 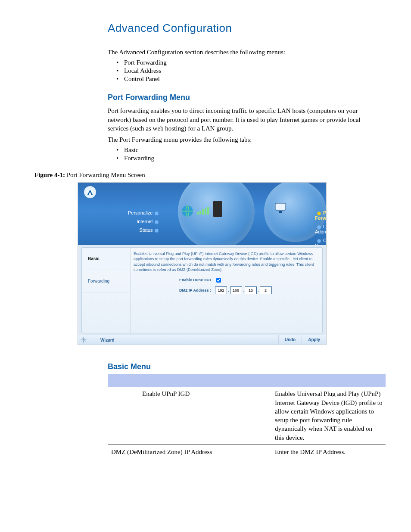 What do you see at coordinates (202, 214) in the screenshot?
I see `ui-header: Personalize Internet Status Port Forward…` at bounding box center [202, 214].